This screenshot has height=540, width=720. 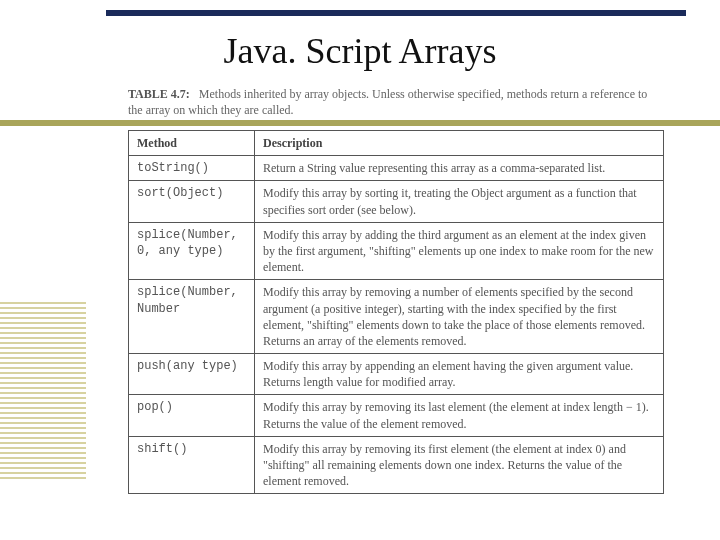 What do you see at coordinates (192, 317) in the screenshot?
I see `method-cell: splice(Number, Number` at bounding box center [192, 317].